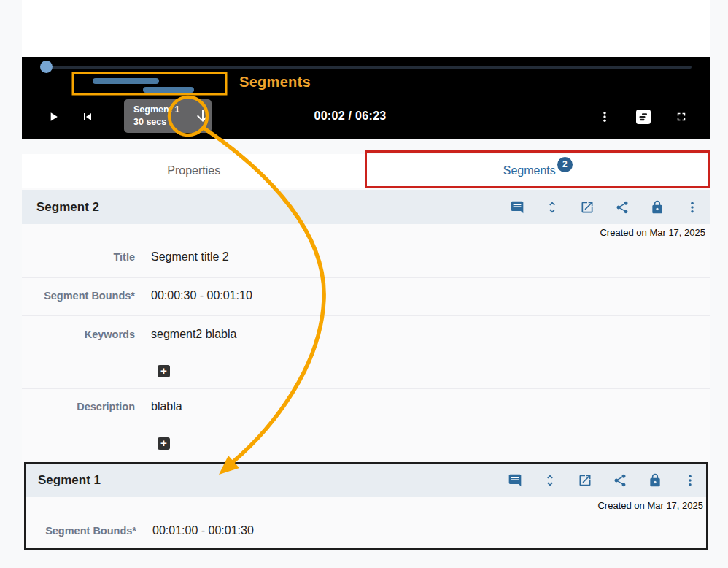 The height and width of the screenshot is (568, 728). What do you see at coordinates (194, 171) in the screenshot?
I see `tab-properties-label: Properties` at bounding box center [194, 171].